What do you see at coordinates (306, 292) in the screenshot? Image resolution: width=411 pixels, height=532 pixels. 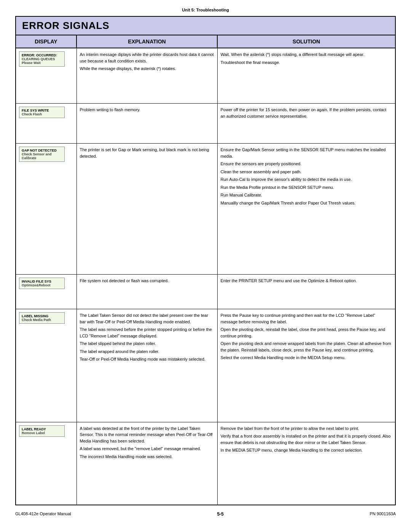 I see `solution-cell-3: Enter the PRINTER SETUP menu and use the…` at bounding box center [306, 292].